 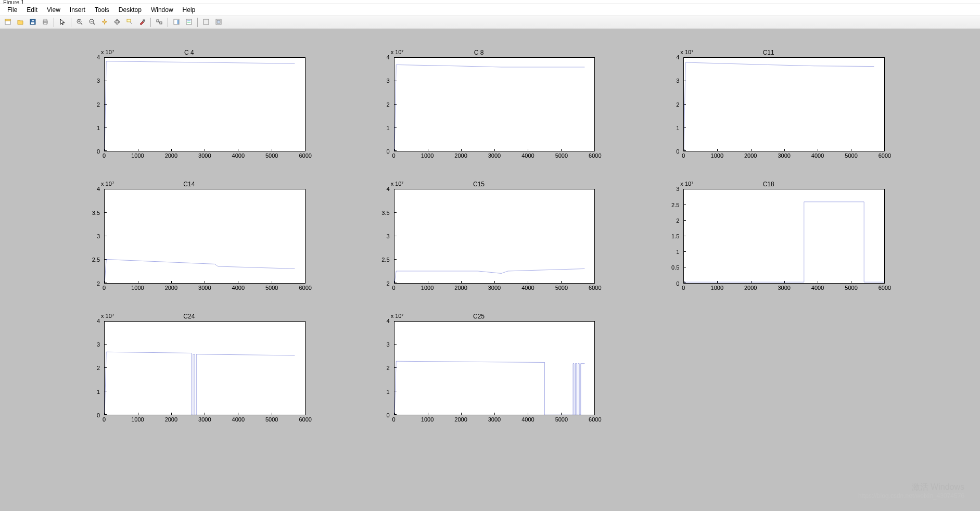 What do you see at coordinates (490, 2) in the screenshot?
I see `window-title: Figure 1` at bounding box center [490, 2].